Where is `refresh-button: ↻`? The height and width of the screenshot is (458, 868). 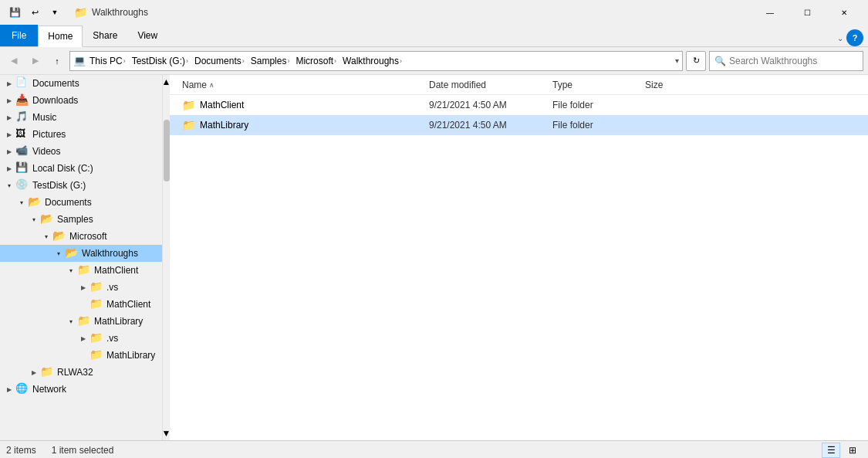 refresh-button: ↻ is located at coordinates (696, 61).